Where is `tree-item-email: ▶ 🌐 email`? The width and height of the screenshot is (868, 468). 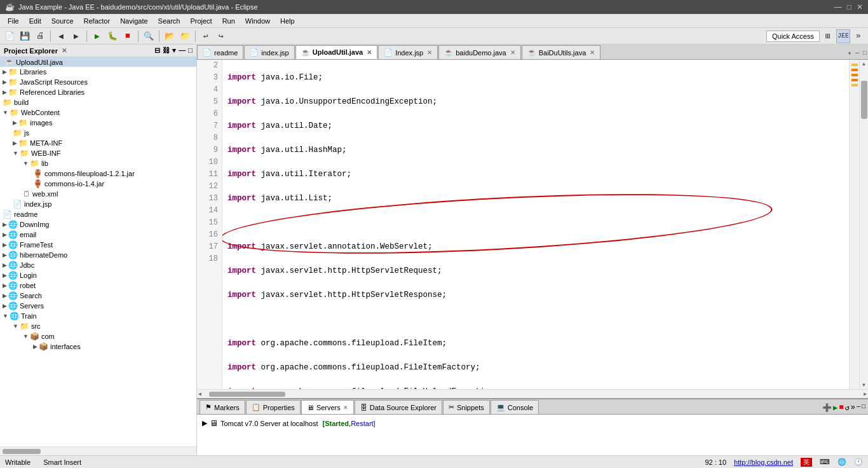 tree-item-email: ▶ 🌐 email is located at coordinates (98, 235).